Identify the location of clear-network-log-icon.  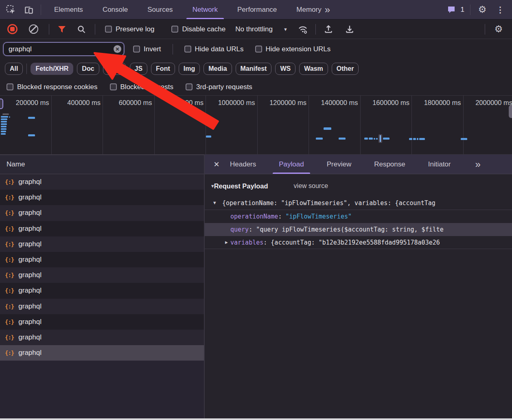
(33, 29).